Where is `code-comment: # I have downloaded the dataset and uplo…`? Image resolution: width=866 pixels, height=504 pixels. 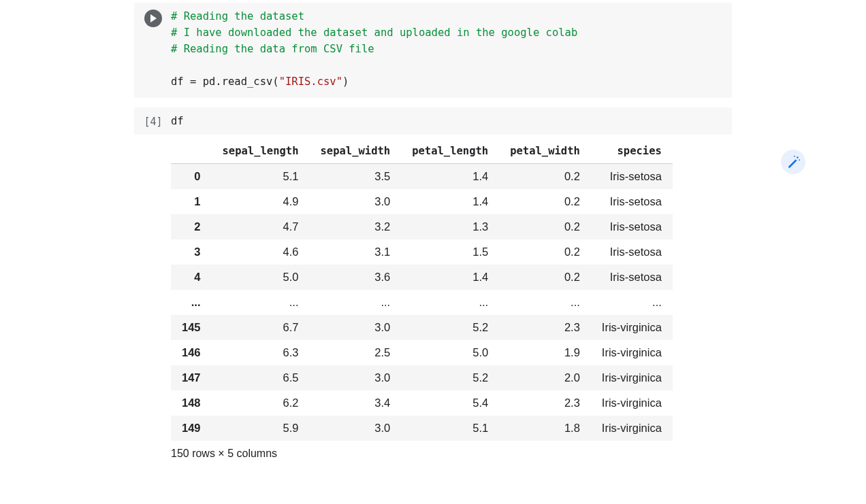 code-comment: # I have downloaded the dataset and uplo… is located at coordinates (374, 33).